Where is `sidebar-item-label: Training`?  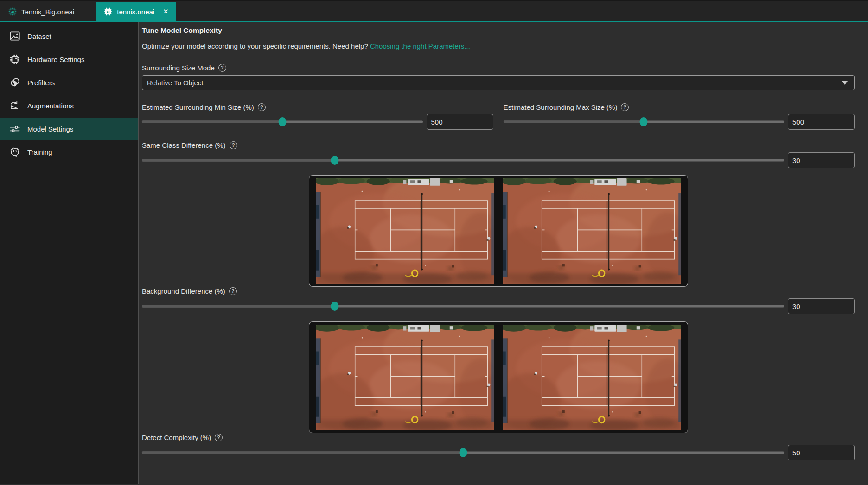
sidebar-item-label: Training is located at coordinates (40, 152).